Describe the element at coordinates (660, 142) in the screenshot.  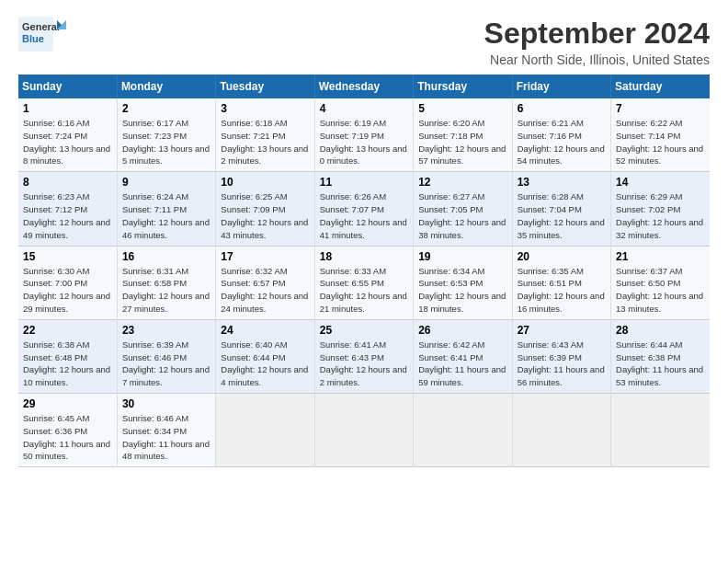
I see `day-info: Sunrise: 6:22 AMSunset: 7:14 PMDaylight:…` at that location.